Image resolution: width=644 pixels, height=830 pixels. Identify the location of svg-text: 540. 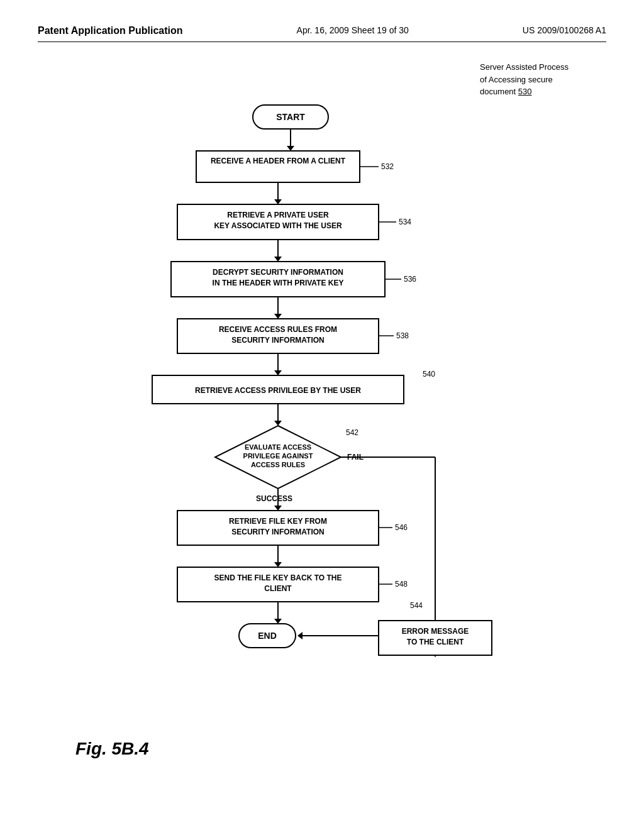
(429, 374).